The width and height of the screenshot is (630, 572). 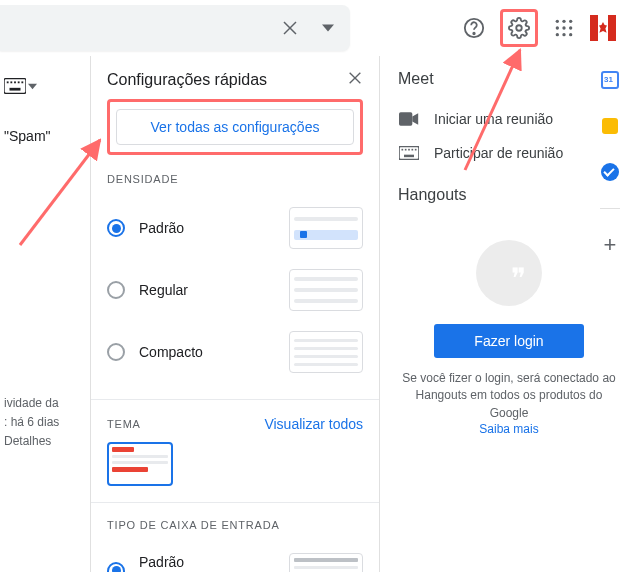 What do you see at coordinates (47, 404) in the screenshot?
I see `activity-line-1: ividade da` at bounding box center [47, 404].